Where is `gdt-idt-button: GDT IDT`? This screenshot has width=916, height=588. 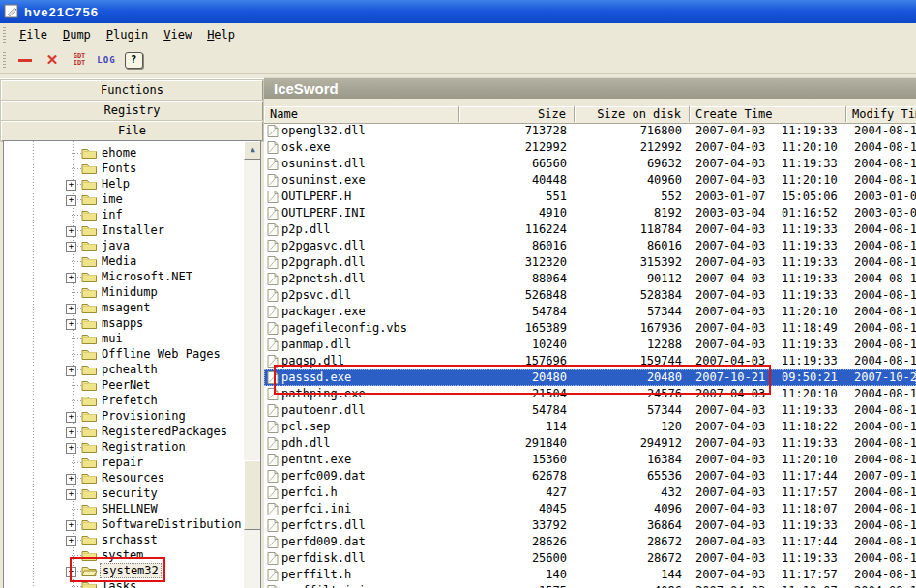
gdt-idt-button: GDT IDT is located at coordinates (79, 60).